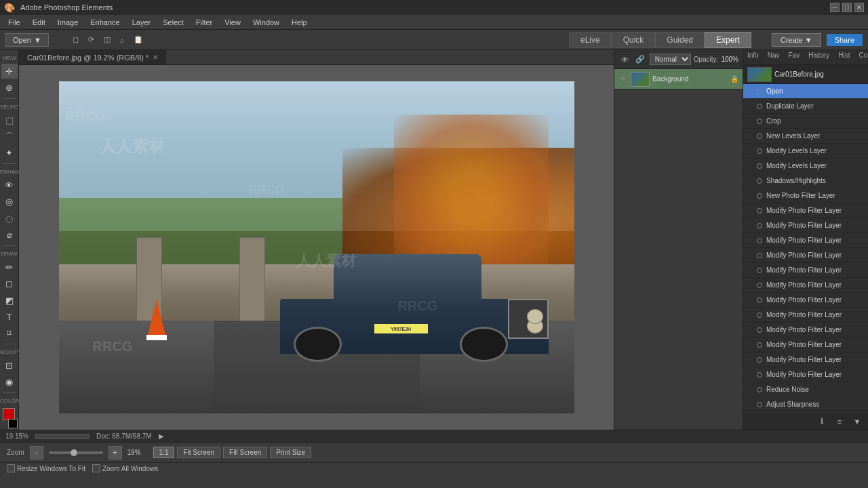  Describe the element at coordinates (819, 57) in the screenshot. I see `tab-history: History` at that location.